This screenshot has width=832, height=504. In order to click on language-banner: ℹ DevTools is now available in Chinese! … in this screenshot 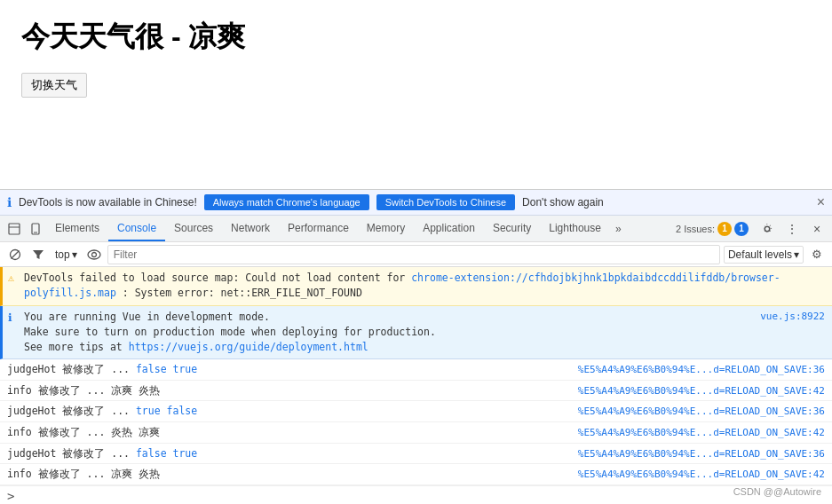, I will do `click(416, 202)`.